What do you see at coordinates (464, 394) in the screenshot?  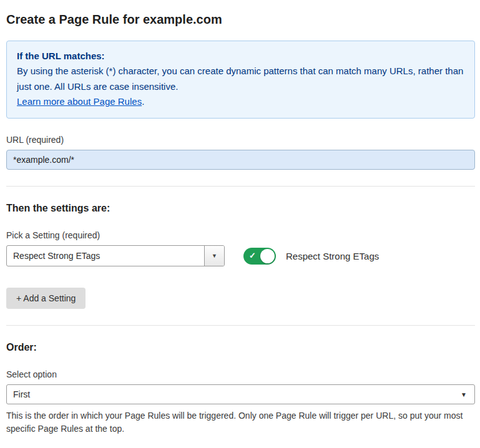 I see `chevron-down-icon: ▼` at bounding box center [464, 394].